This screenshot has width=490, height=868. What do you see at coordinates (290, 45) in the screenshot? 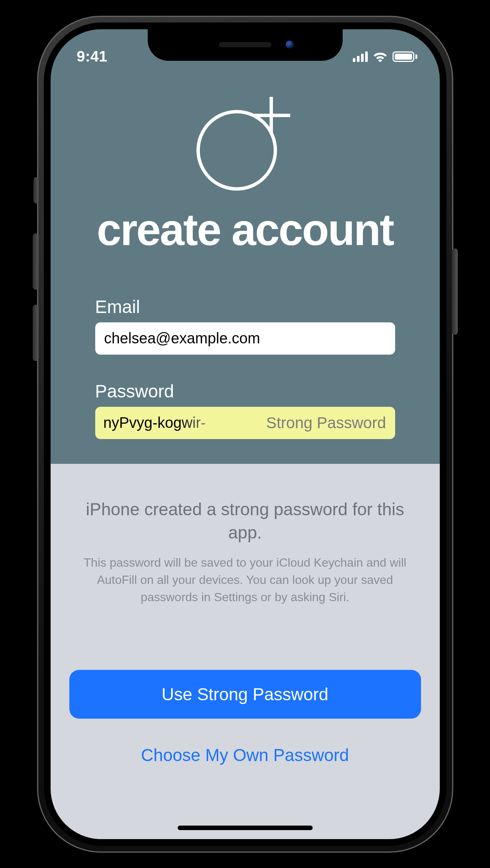
I see `front-camera` at bounding box center [290, 45].